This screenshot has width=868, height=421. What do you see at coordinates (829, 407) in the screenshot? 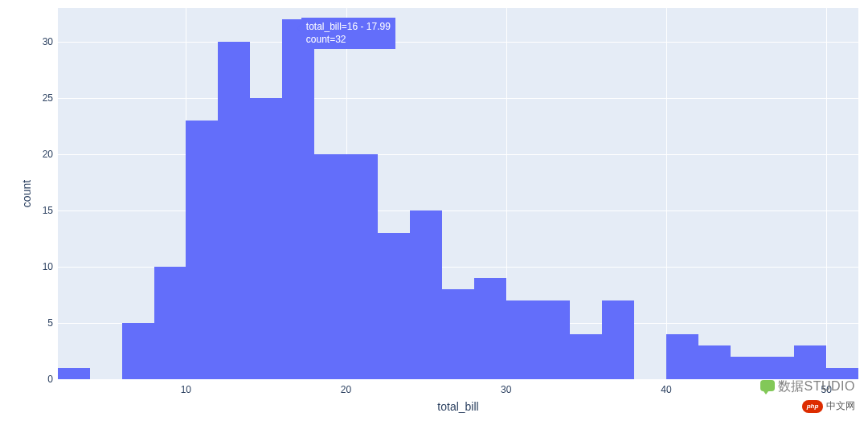
I see `watermark-php: php 中文网` at bounding box center [829, 407].